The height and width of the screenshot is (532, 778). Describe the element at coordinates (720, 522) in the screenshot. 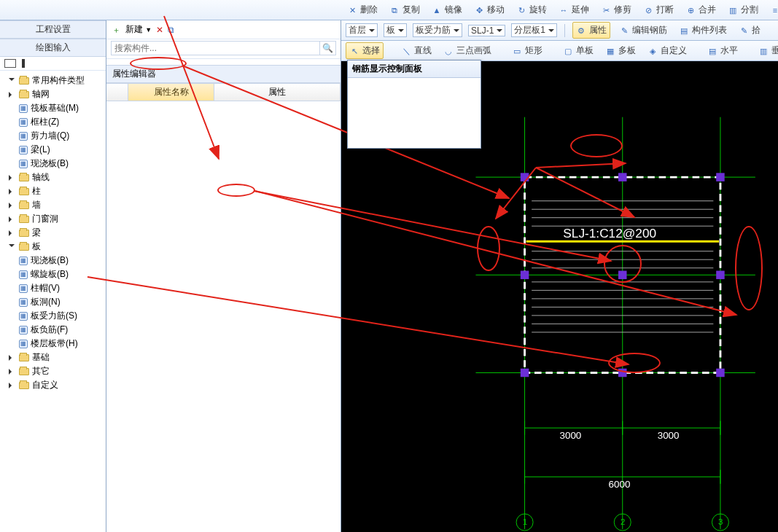

I see `axis-3: 3` at that location.